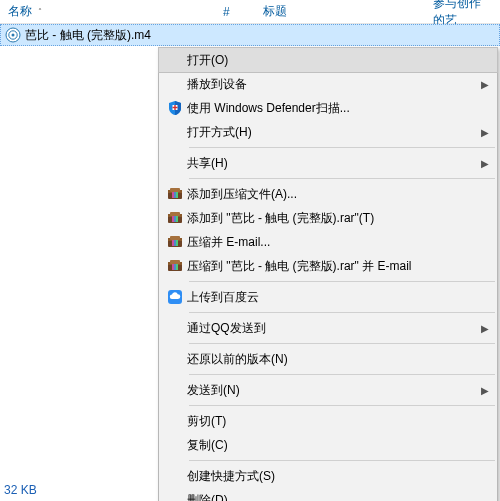  Describe the element at coordinates (338, 194) in the screenshot. I see `menu-rar-add-label: 添加到压缩文件(A)...` at that location.